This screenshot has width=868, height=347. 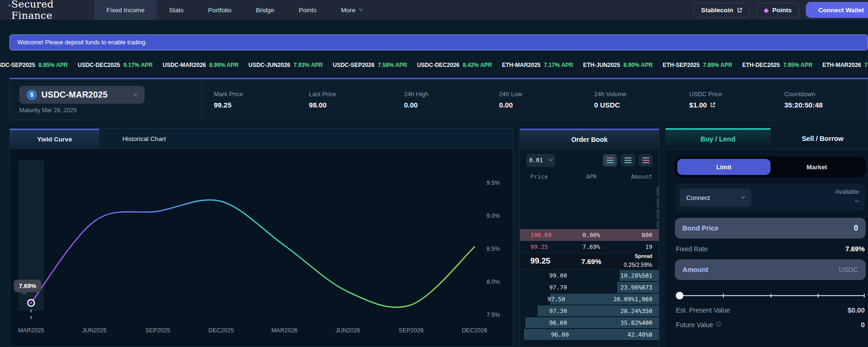 What do you see at coordinates (47, 10) in the screenshot?
I see `brand-logo: Secured Finance` at bounding box center [47, 10].